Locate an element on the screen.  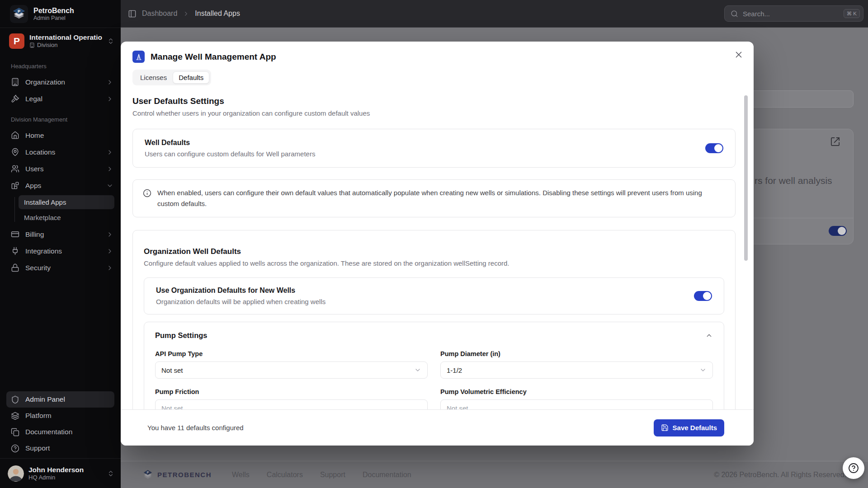
sidebar-item-legal: Legal is located at coordinates (61, 99).